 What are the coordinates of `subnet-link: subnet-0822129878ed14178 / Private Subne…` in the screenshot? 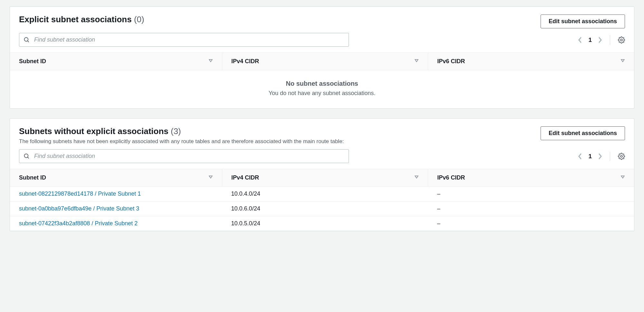 It's located at (80, 194).